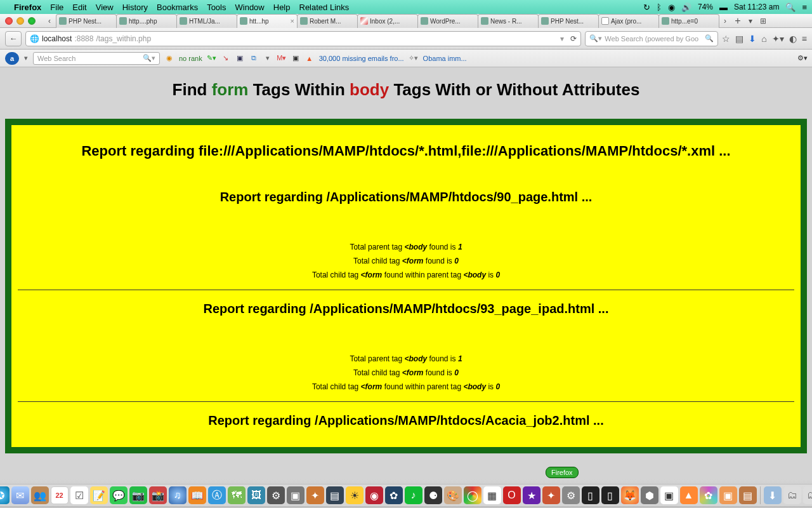 The width and height of the screenshot is (812, 508). Describe the element at coordinates (147, 21) in the screenshot. I see `browser-tab: http....php` at that location.